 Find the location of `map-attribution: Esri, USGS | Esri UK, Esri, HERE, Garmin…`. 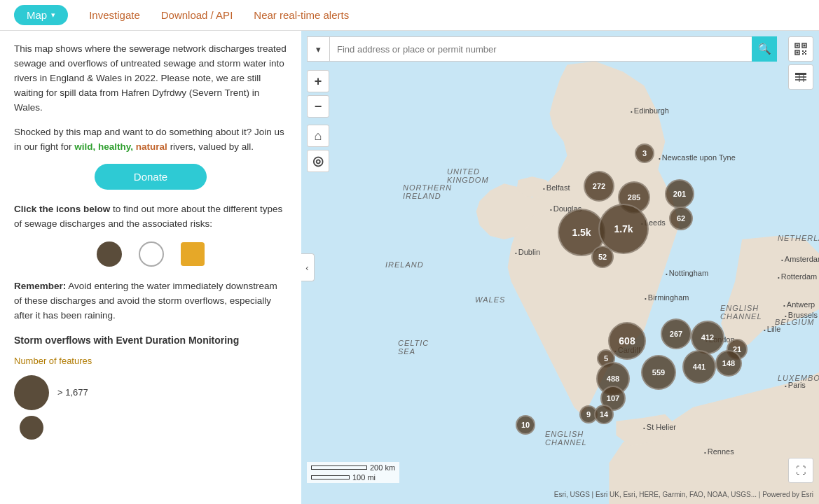

map-attribution: Esri, USGS | Esri UK, Esri, HERE, Garmin… is located at coordinates (684, 494).